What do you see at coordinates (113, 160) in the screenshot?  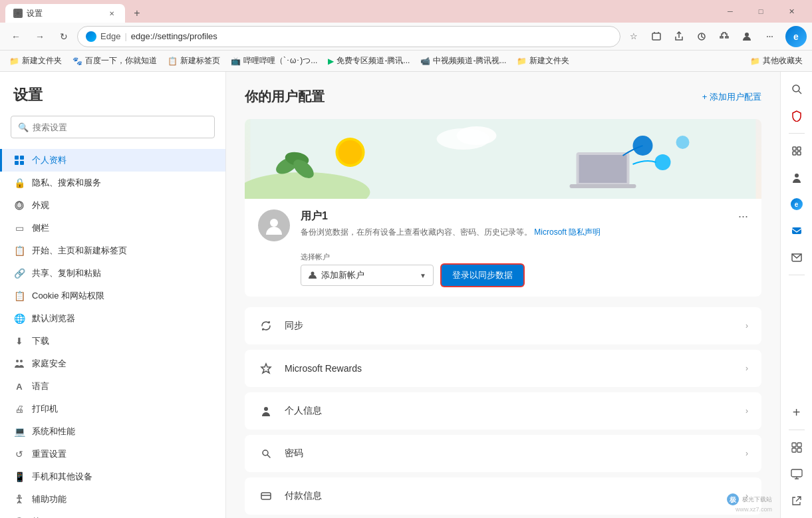 I see `sidebar-item-profile: 个人资料` at bounding box center [113, 160].